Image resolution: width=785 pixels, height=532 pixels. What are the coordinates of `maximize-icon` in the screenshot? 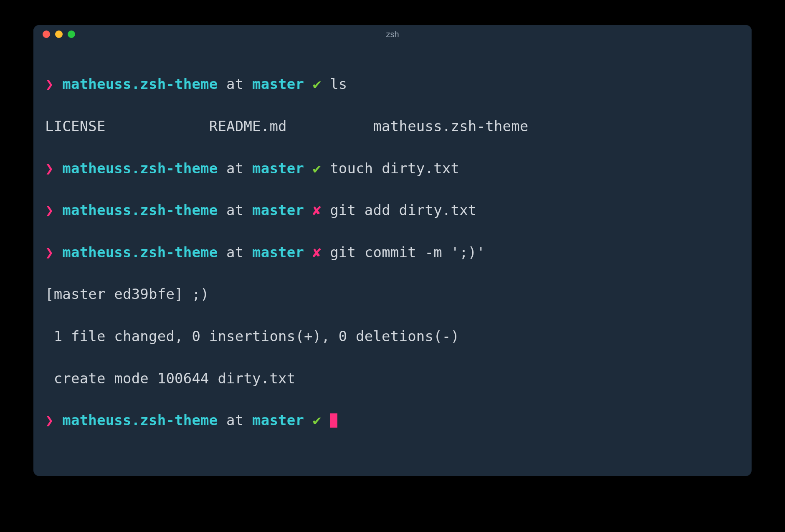 It's located at (71, 34).